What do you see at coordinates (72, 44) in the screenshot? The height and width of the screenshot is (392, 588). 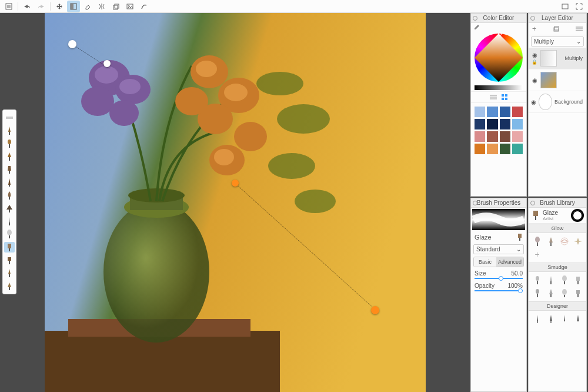 I see `gradient-start-handle` at bounding box center [72, 44].